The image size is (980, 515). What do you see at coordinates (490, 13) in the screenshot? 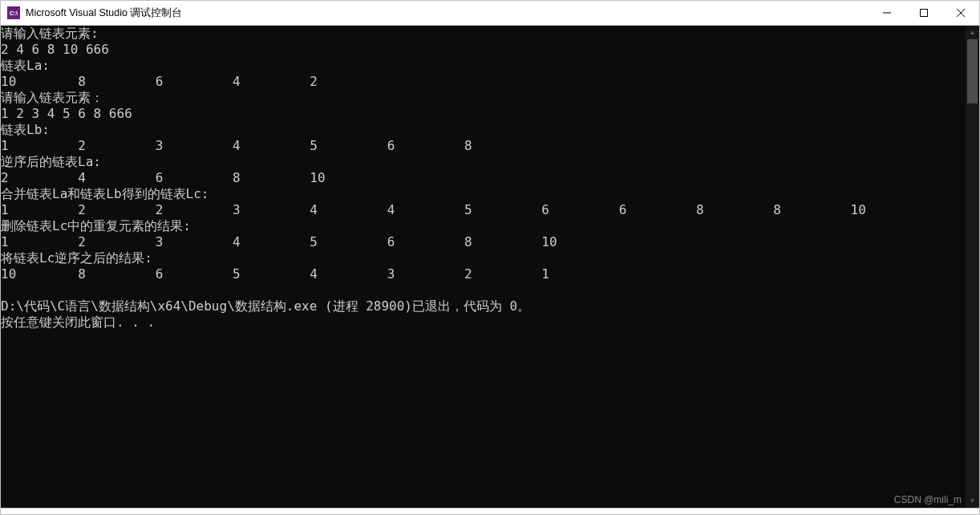
I see `titlebar: C:\ Microsoft Visual Studio 调试控制台` at bounding box center [490, 13].